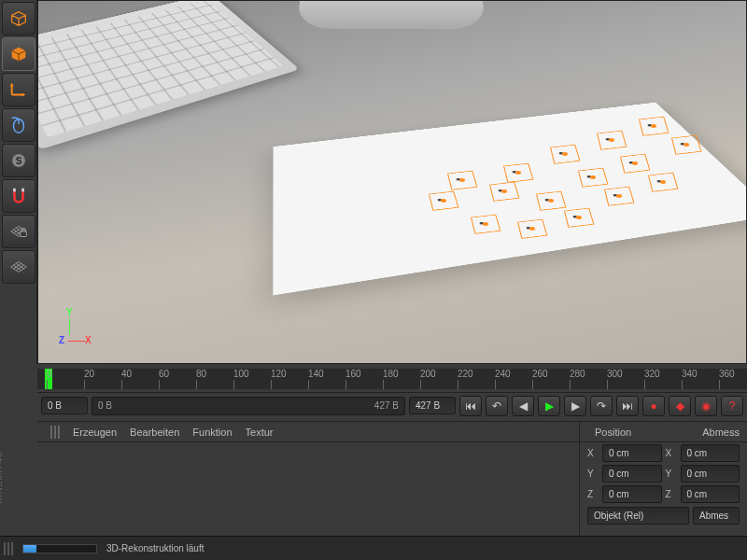  Describe the element at coordinates (577, 373) in the screenshot. I see `timeline-tick: 280` at that location.